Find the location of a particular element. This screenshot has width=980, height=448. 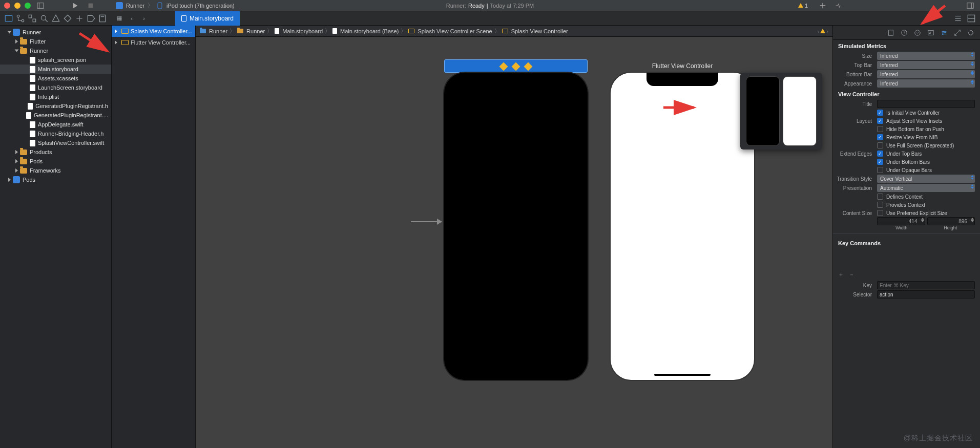

adjust-insets-checkbox is located at coordinates (880, 121).